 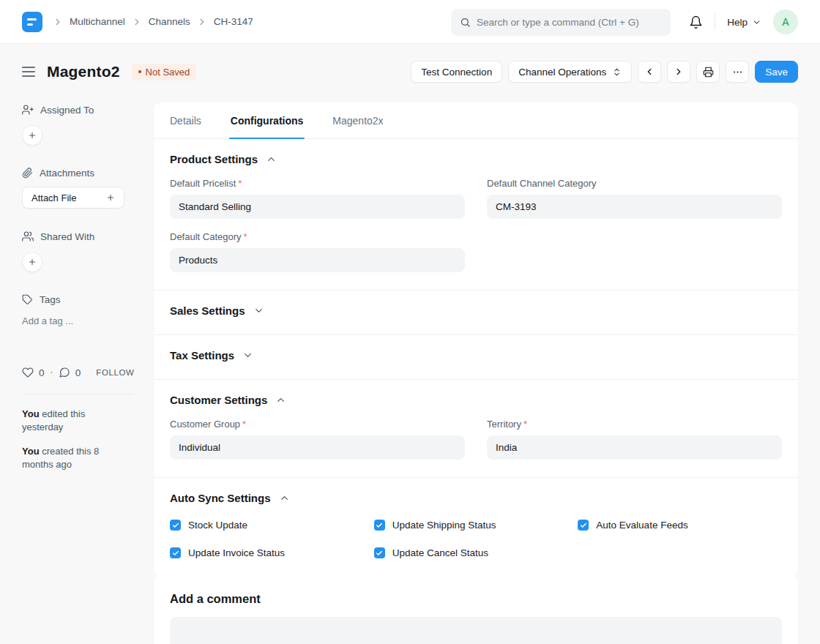 I want to click on tag-icon, so click(x=28, y=300).